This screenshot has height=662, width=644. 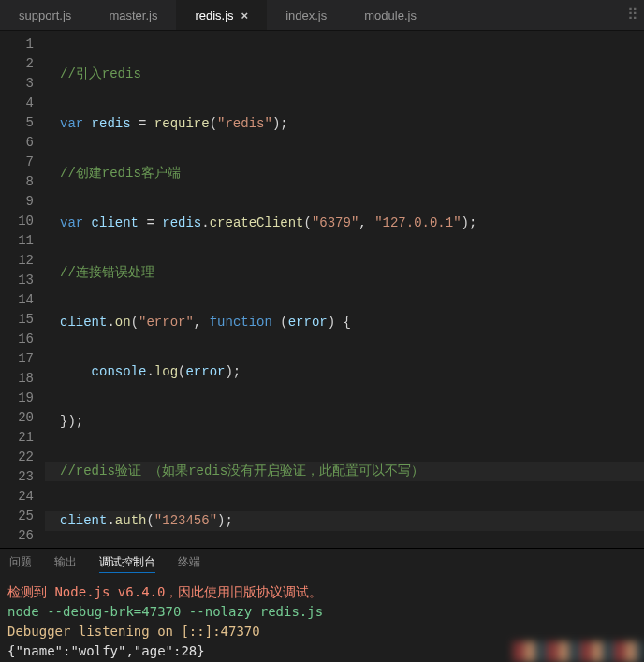 What do you see at coordinates (17, 260) in the screenshot?
I see `line-number: 12` at bounding box center [17, 260].